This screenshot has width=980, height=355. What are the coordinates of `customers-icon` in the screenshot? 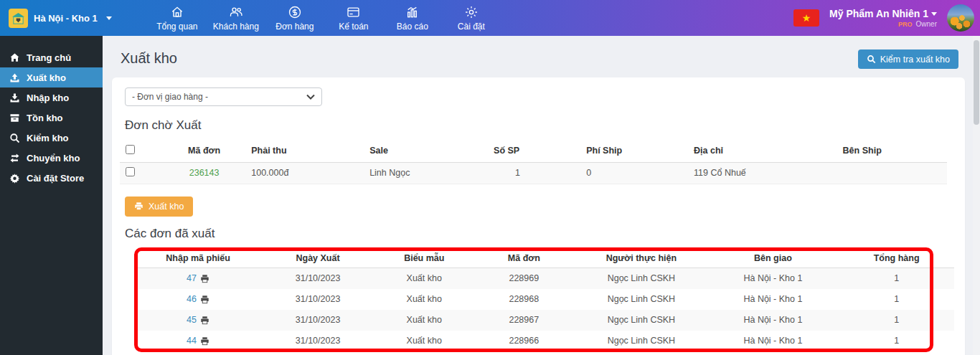 It's located at (236, 12).